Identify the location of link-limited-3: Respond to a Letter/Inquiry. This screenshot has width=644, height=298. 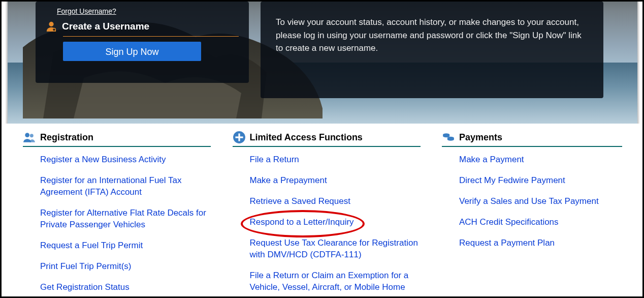
(302, 222).